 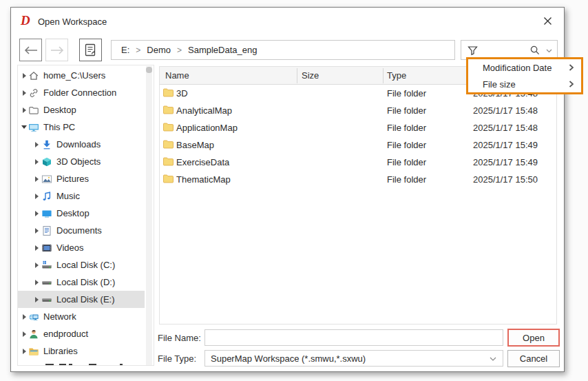 I want to click on sidebar-item-this-pc: This PC, so click(x=81, y=127).